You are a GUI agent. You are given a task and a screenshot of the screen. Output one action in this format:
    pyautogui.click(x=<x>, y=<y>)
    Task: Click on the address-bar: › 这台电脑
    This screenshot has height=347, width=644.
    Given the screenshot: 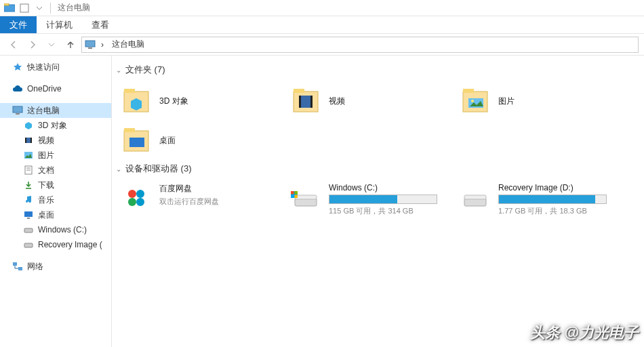 What is the action you would take?
    pyautogui.click(x=360, y=45)
    